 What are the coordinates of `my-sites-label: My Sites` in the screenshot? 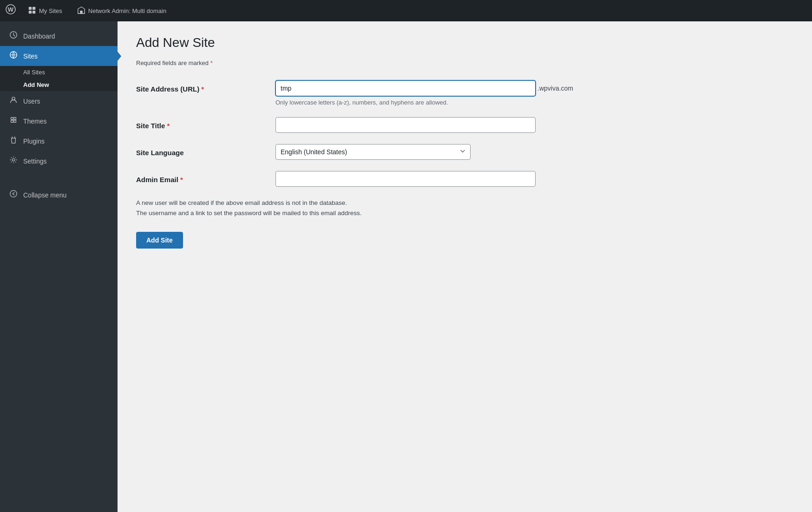 It's located at (51, 11).